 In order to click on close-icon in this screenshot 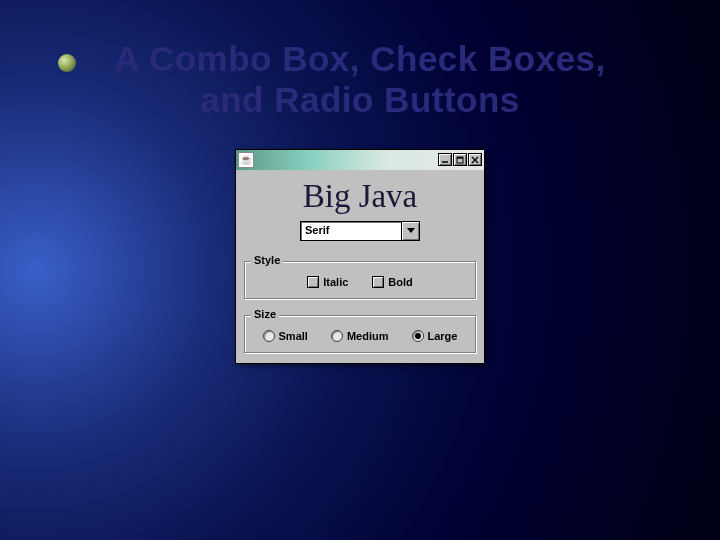, I will do `click(475, 160)`.